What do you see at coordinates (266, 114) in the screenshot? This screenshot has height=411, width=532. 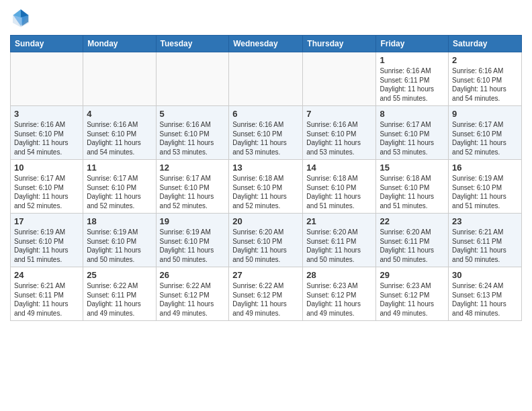 I see `day-number: 6` at bounding box center [266, 114].